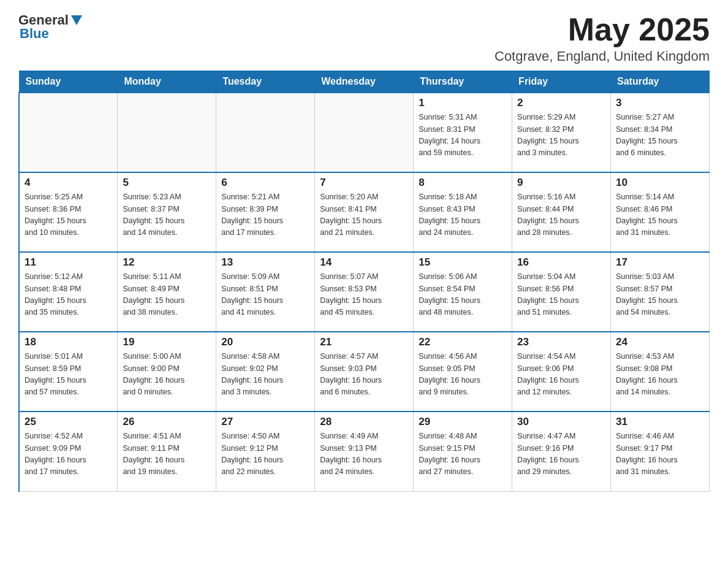  Describe the element at coordinates (364, 375) in the screenshot. I see `day-info: Sunrise: 4:57 AM Sunset: 9:03 PM Dayligh…` at that location.